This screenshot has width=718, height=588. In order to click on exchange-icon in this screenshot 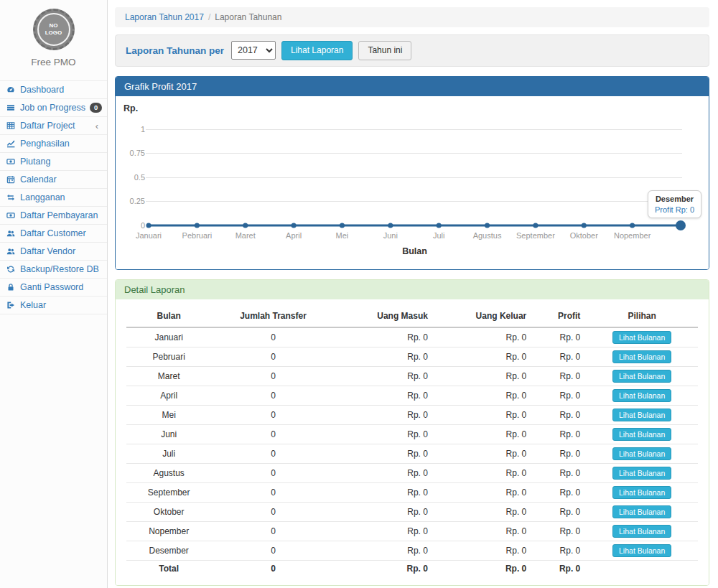, I will do `click(11, 197)`.